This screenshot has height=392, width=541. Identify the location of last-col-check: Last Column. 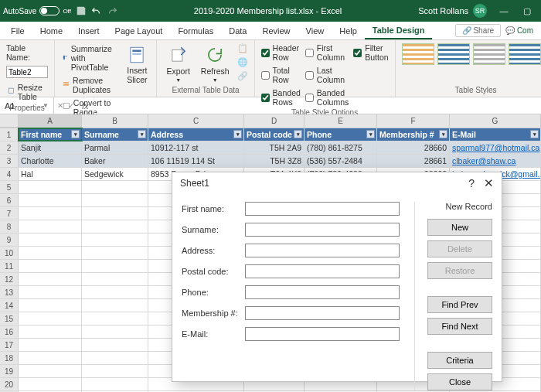
(327, 75).